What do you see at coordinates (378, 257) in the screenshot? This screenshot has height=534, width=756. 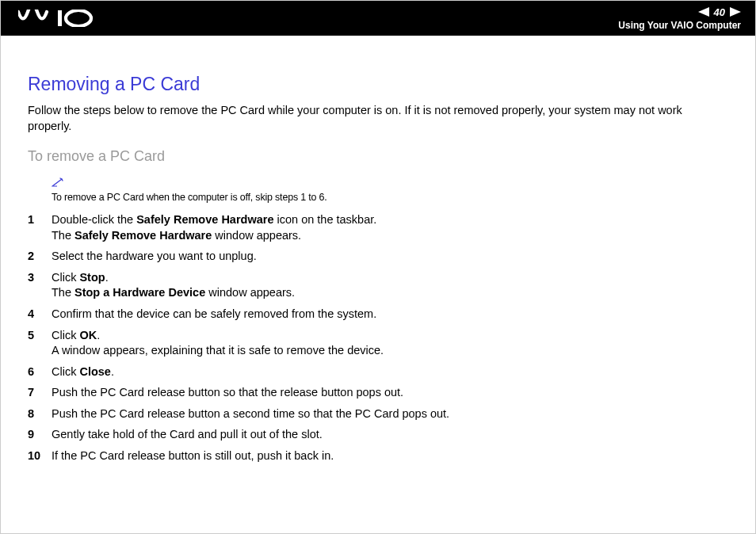 I see `step-item: 2Select the hardware you want to unplug.` at bounding box center [378, 257].